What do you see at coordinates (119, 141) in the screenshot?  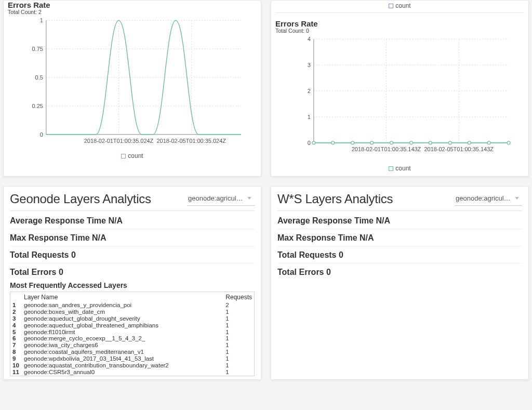 I see `svg-text: 2018-02-01T01:00:35.024Z` at bounding box center [119, 141].